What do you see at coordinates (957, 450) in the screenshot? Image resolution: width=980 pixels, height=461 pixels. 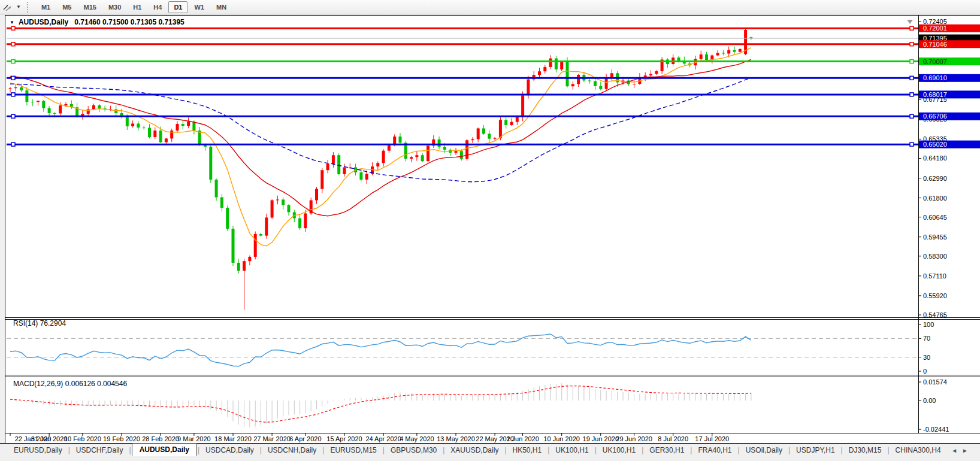 I see `tabs-scroll-left-icon: ◄` at bounding box center [957, 450].